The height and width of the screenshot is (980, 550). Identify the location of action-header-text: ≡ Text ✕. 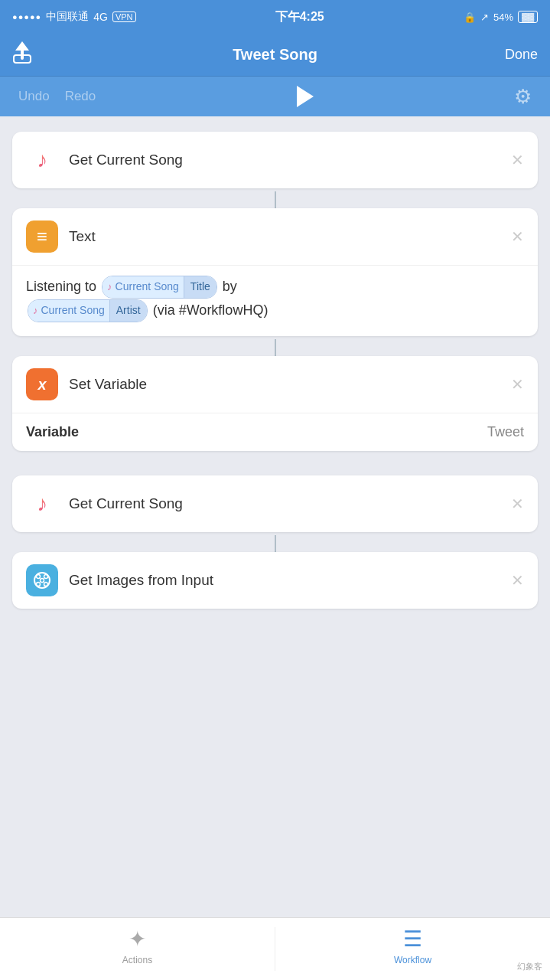
(275, 237).